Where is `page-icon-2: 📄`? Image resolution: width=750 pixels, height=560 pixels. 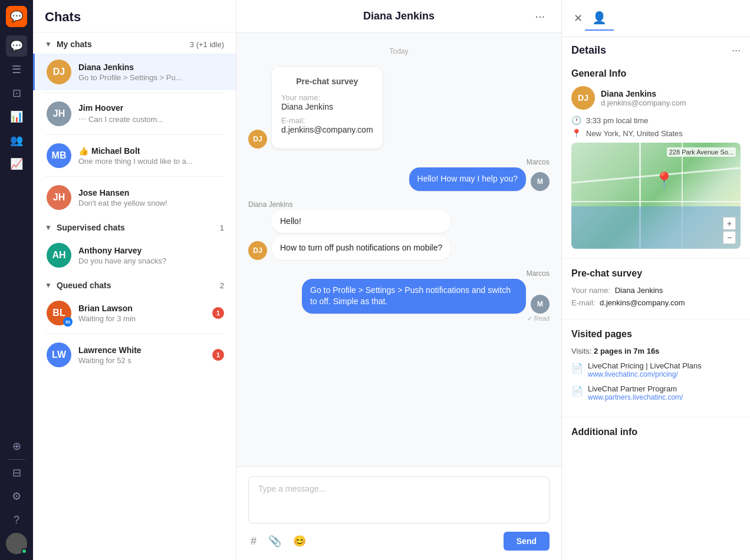
page-icon-2: 📄 is located at coordinates (577, 391).